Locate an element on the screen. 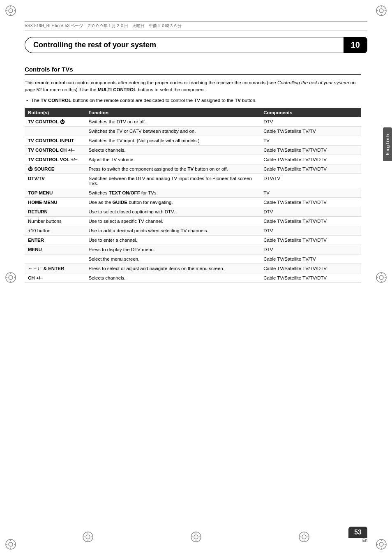 This screenshot has height=555, width=392. table-row: DTV/TVSwitches between the DTV and analo… is located at coordinates (193, 181).